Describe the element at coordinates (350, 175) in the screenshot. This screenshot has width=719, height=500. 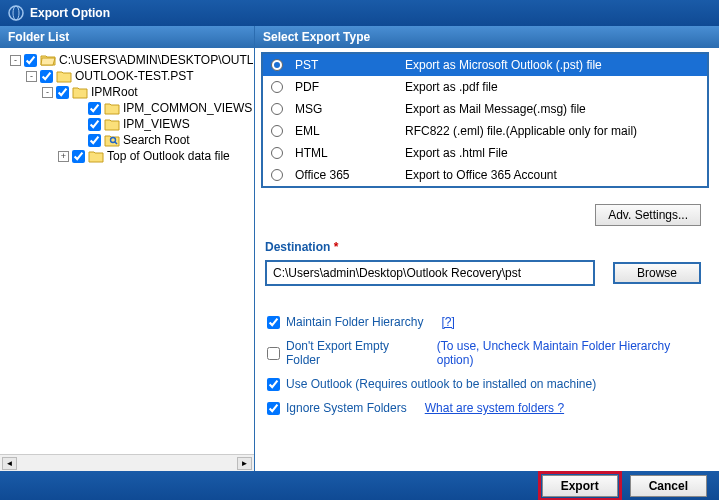
I see `export-type-name: Office 365` at that location.